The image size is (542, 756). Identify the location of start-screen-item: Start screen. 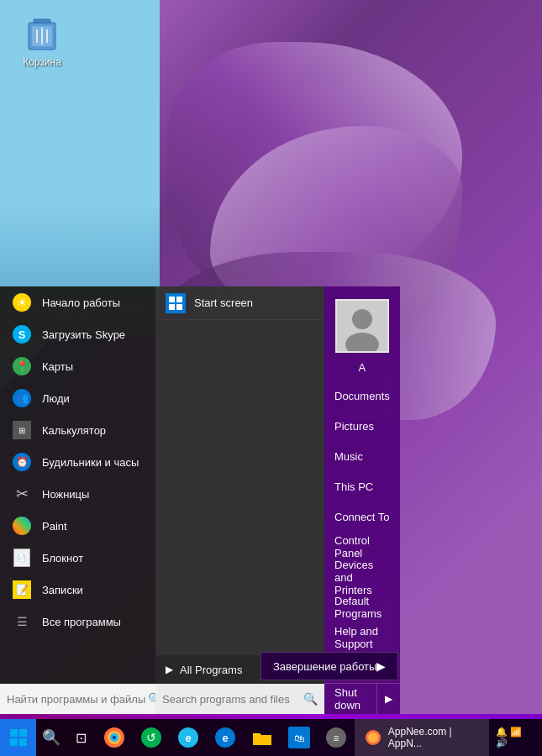
(240, 303).